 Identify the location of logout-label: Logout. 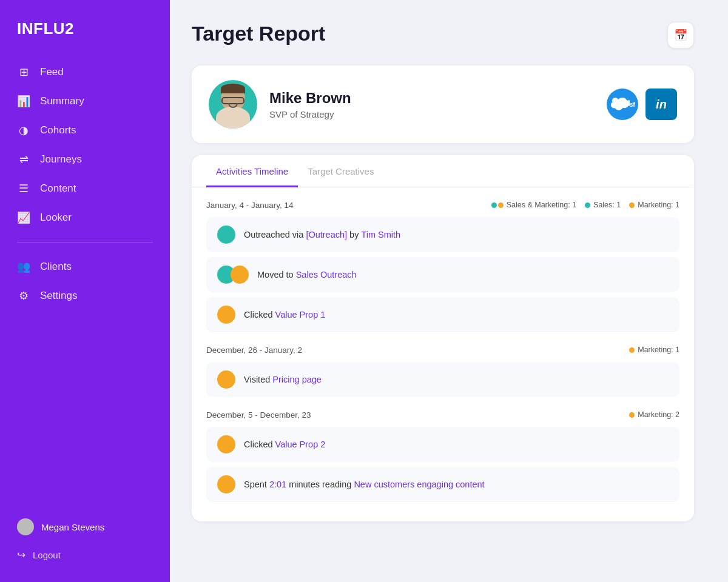
(47, 555).